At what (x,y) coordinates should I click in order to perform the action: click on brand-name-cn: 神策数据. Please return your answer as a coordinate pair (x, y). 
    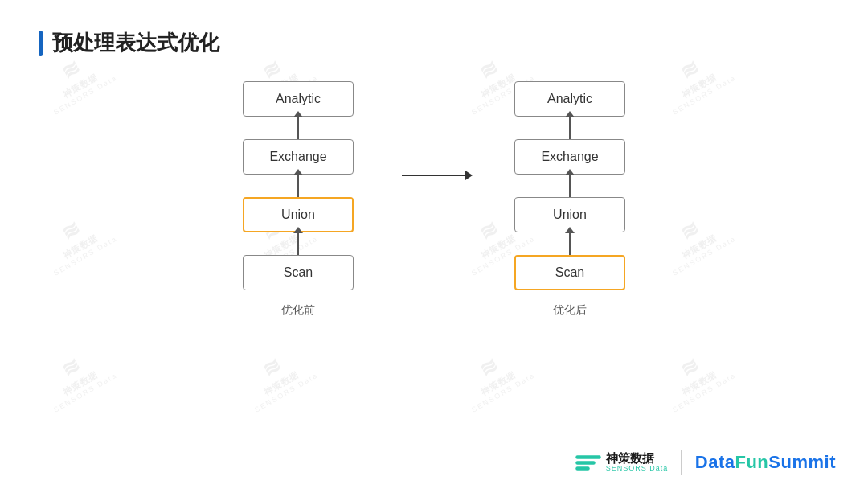
    Looking at the image, I should click on (637, 458).